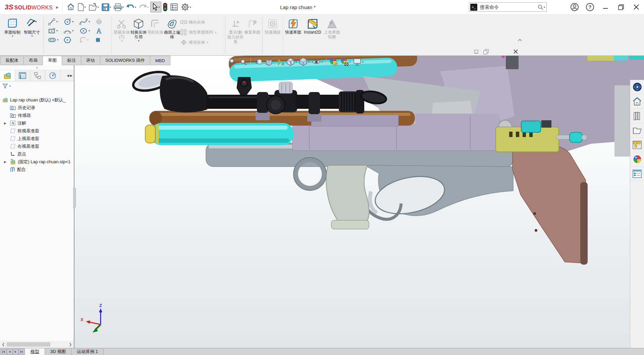 The width and height of the screenshot is (644, 355). What do you see at coordinates (590, 7) in the screenshot?
I see `help-button: ?` at bounding box center [590, 7].